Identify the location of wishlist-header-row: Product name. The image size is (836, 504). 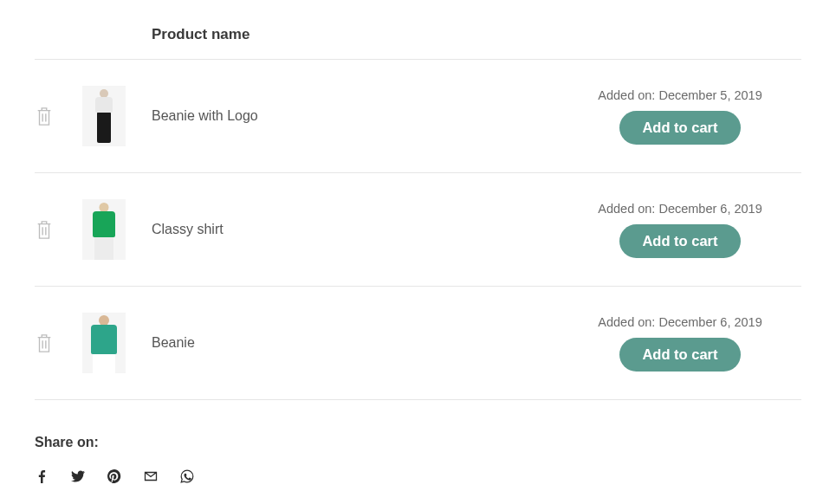
(418, 38).